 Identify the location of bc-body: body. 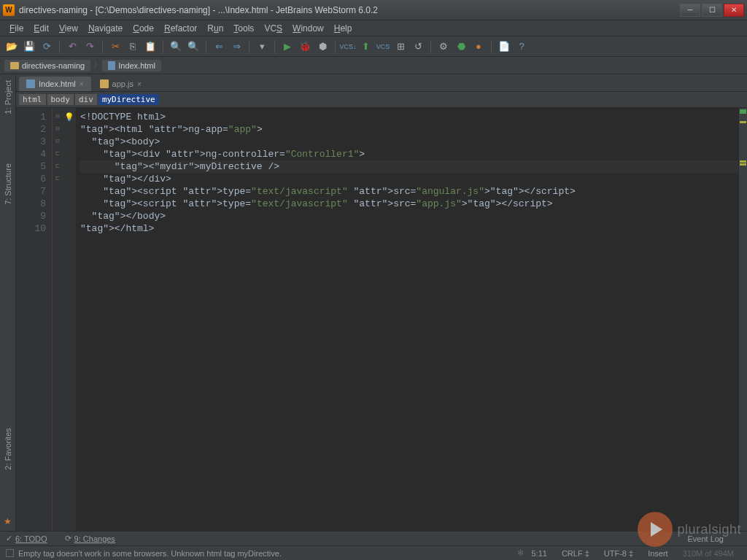
(61, 99).